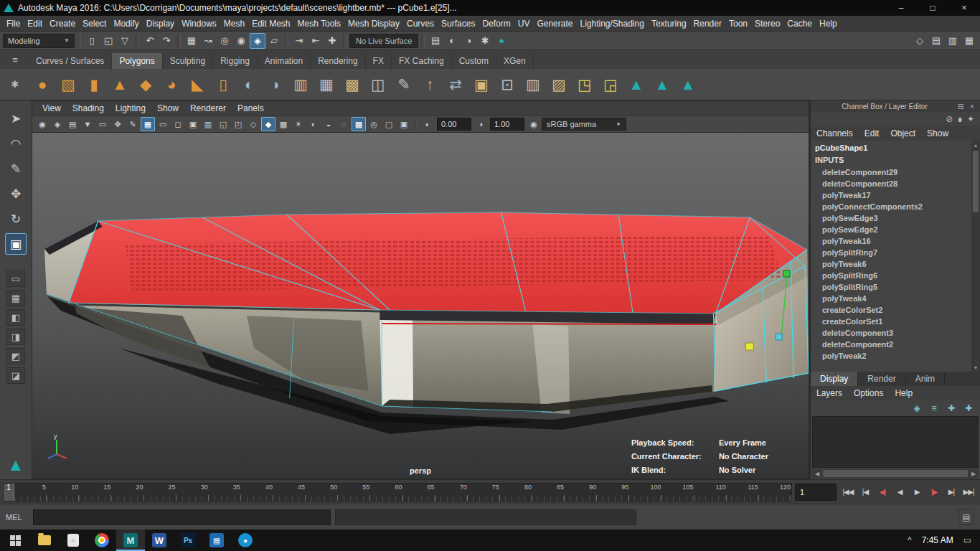 The width and height of the screenshot is (980, 551). I want to click on go-to-end-button: ▶▶|, so click(969, 492).